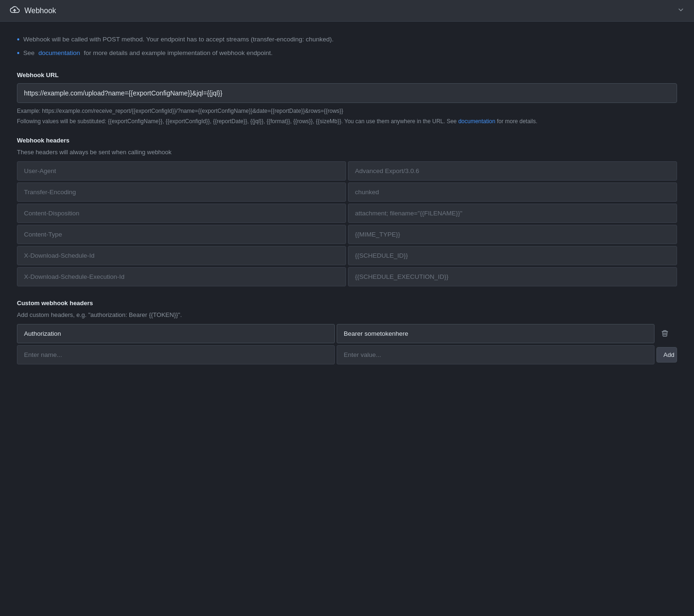 This screenshot has width=694, height=616. Describe the element at coordinates (347, 171) in the screenshot. I see `header-row-0: User-Agent Advanced Export/3.0.6` at that location.